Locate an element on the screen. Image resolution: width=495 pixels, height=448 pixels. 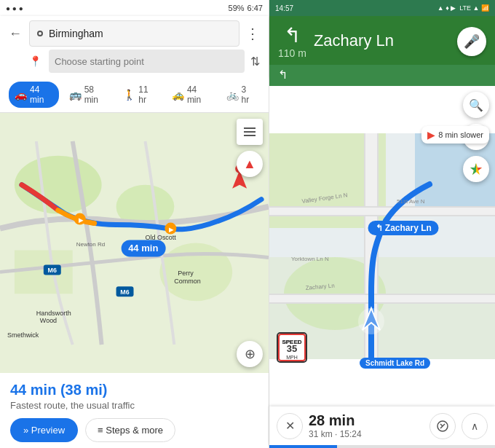
nav-progress-fill is located at coordinates (303, 447).